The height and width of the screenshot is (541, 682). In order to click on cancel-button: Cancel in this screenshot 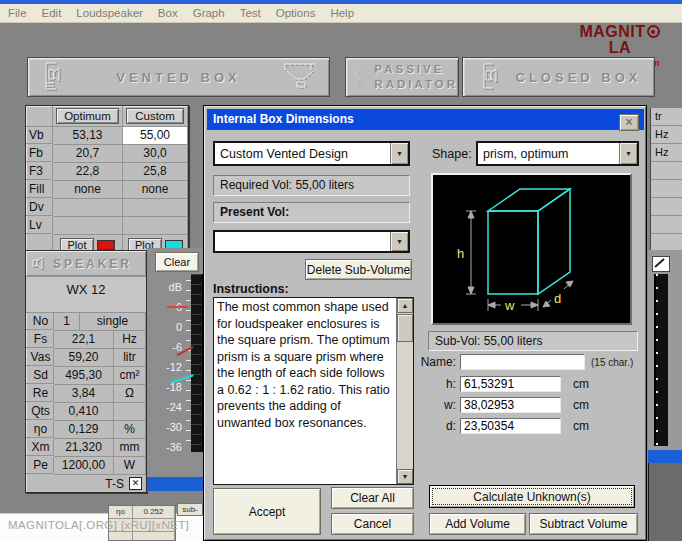, I will do `click(372, 524)`.